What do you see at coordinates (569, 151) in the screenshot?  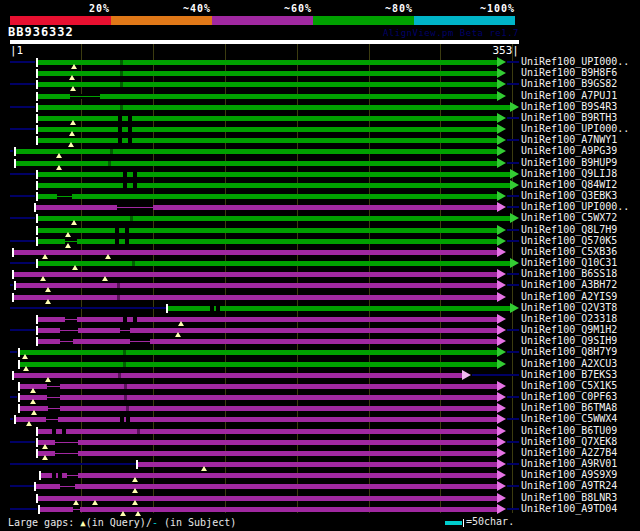 I see `hit-label: UniRef100_A9PG39` at bounding box center [569, 151].